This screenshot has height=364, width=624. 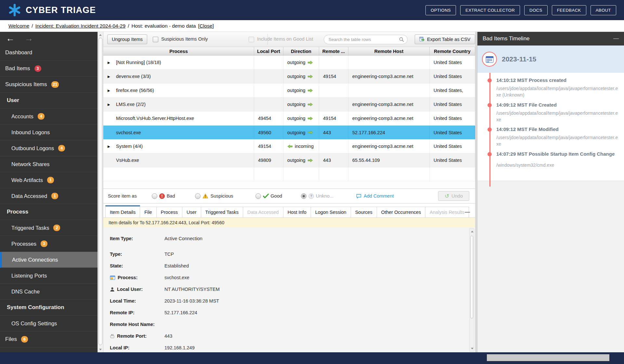 I want to click on sidebar: ← → Dashboard Bad Items 3 Suspicious Ite…, so click(x=49, y=192).